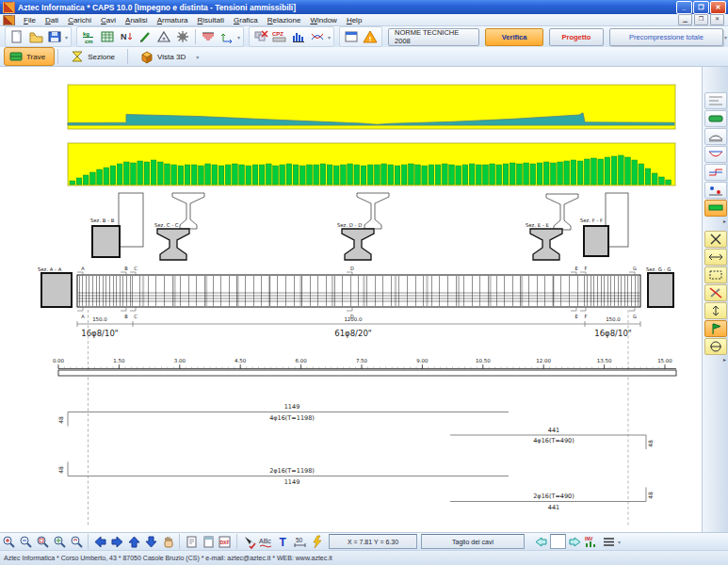  I want to click on diagram-arrows-icon, so click(227, 37).